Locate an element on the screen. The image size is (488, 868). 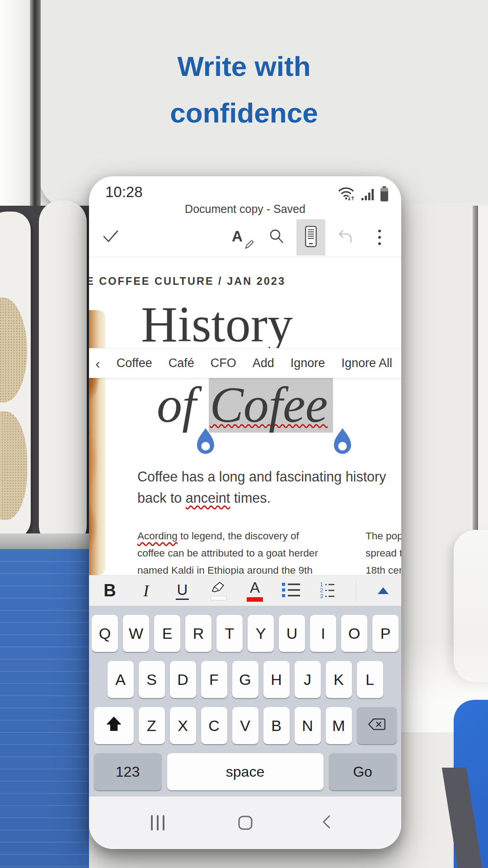
document-column-right: The popularity spread through 18th centu… is located at coordinates (383, 552).